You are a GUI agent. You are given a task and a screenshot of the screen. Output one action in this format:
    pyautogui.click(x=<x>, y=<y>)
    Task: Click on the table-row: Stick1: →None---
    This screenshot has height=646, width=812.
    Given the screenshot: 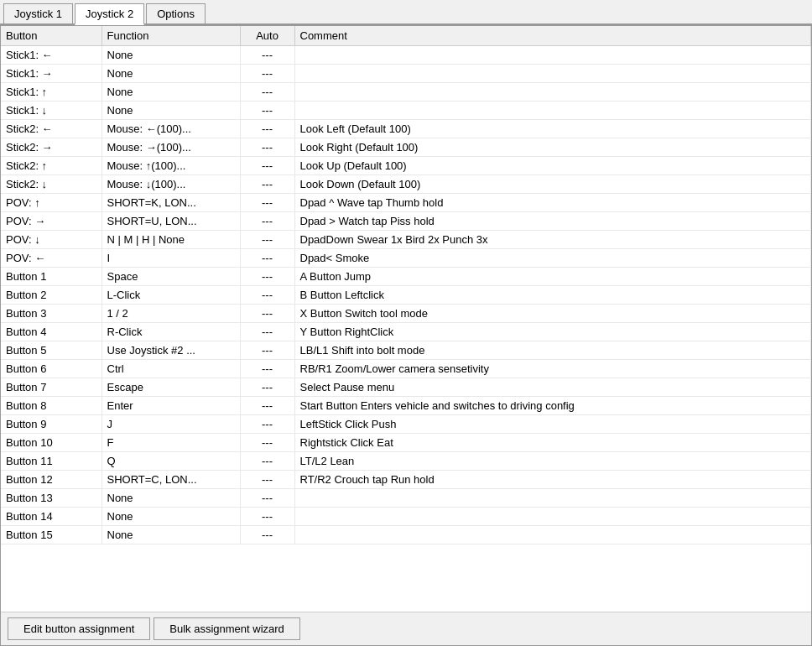 What is the action you would take?
    pyautogui.click(x=406, y=74)
    